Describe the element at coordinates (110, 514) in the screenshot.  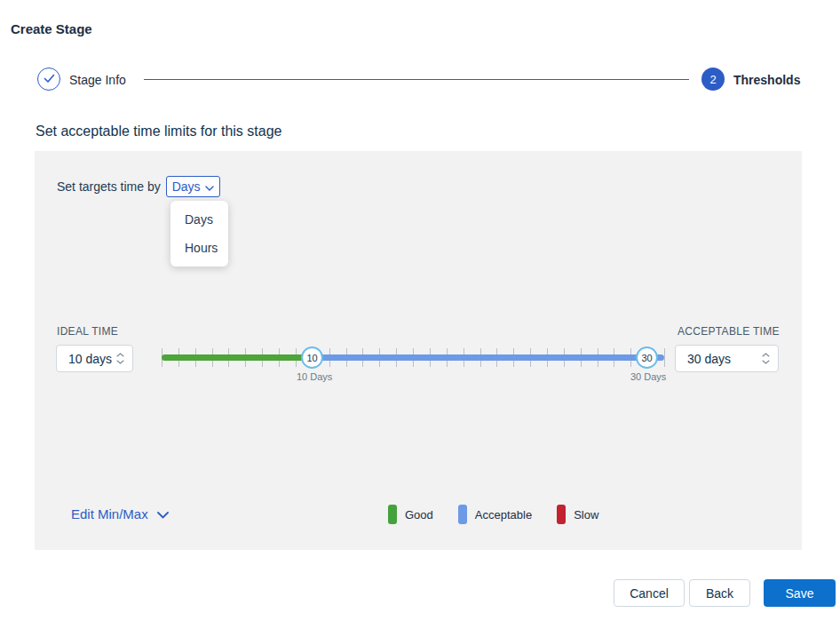
I see `edit-minmax-label: Edit Min/Max` at that location.